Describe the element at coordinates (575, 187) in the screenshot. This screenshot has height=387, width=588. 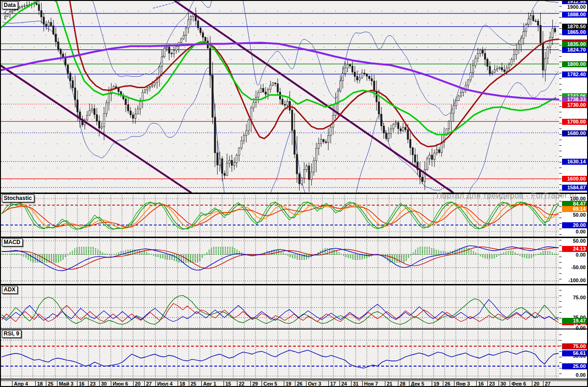
I see `scale-label-main-1584.87: 1584.87` at that location.